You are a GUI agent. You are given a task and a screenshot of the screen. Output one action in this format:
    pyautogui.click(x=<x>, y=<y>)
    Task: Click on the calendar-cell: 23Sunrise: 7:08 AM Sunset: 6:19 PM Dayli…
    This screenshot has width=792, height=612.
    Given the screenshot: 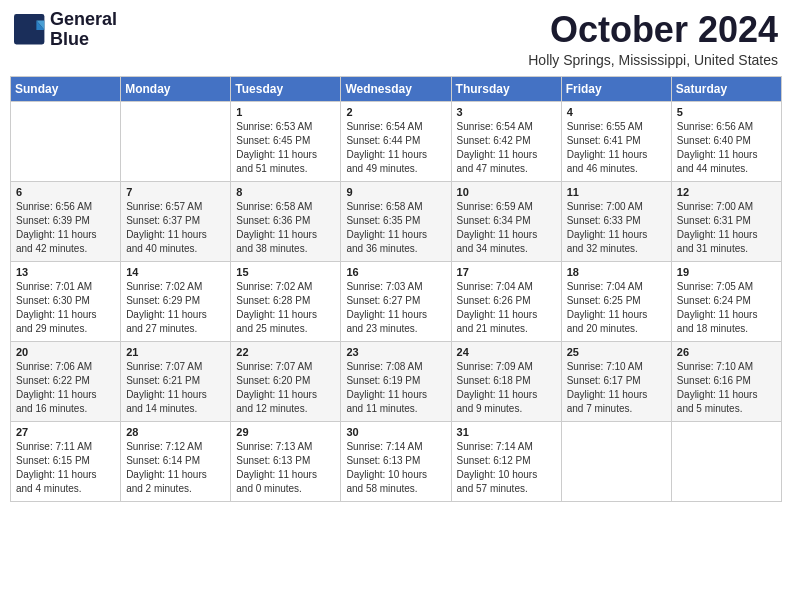 What is the action you would take?
    pyautogui.click(x=396, y=381)
    